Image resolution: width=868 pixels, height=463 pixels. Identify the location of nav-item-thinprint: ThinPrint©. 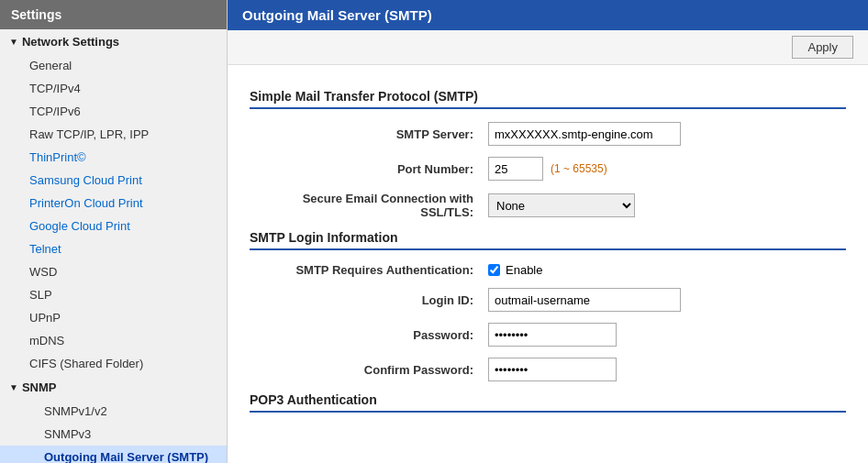
(114, 158).